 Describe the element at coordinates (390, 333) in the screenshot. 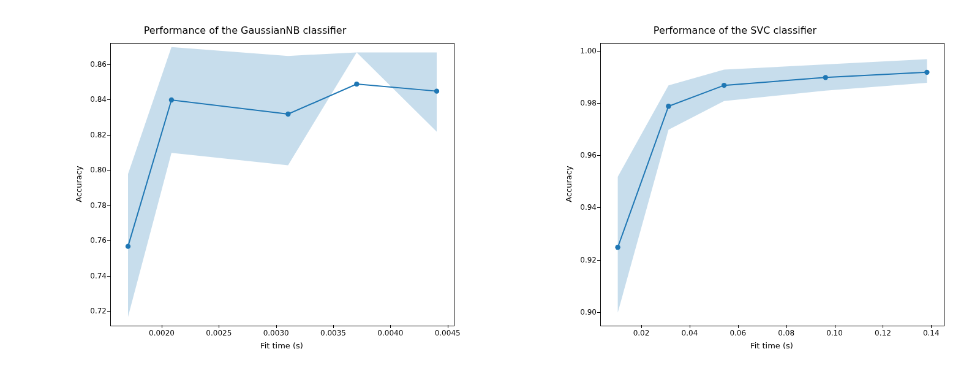

I see `x-tick-label: 0.0040` at that location.